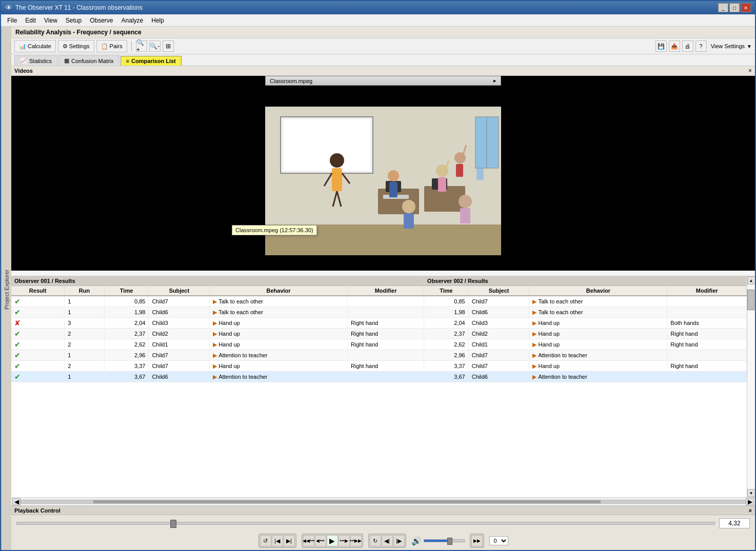 The width and height of the screenshot is (756, 551). Describe the element at coordinates (277, 541) in the screenshot. I see `transport-controls: ↺ |◀ ▶|` at that location.